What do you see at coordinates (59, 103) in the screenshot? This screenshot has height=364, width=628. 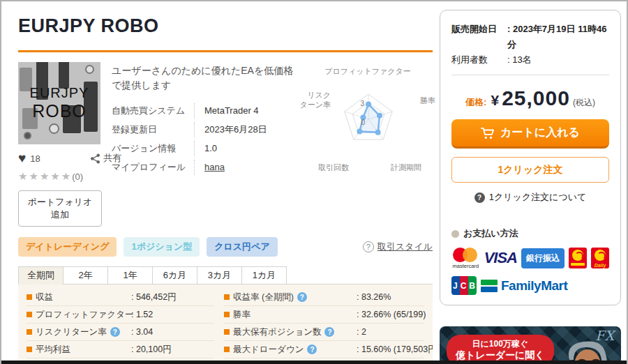 I see `product-image: EURJPY ROBO` at bounding box center [59, 103].